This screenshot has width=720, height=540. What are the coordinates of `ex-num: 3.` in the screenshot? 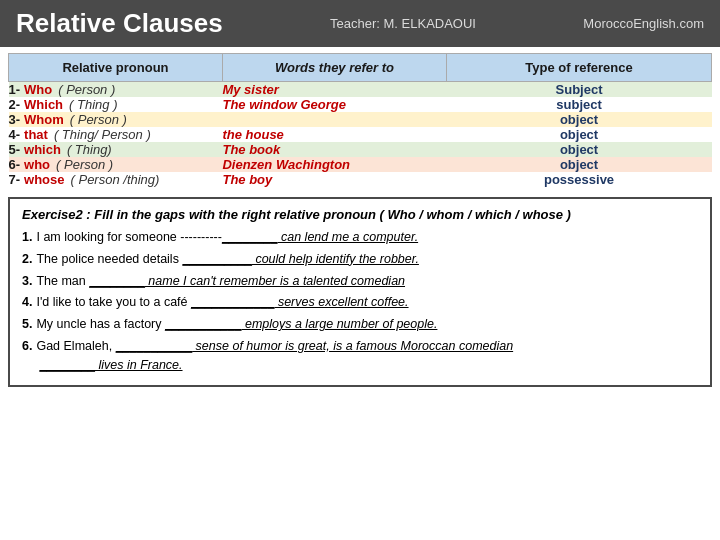 It's located at (27, 281).